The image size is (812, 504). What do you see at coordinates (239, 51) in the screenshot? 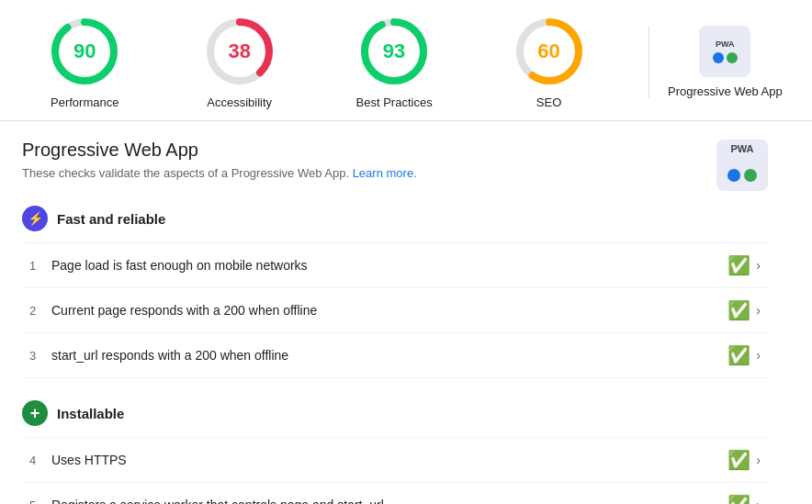
I see `accessibility-score: 38` at bounding box center [239, 51].